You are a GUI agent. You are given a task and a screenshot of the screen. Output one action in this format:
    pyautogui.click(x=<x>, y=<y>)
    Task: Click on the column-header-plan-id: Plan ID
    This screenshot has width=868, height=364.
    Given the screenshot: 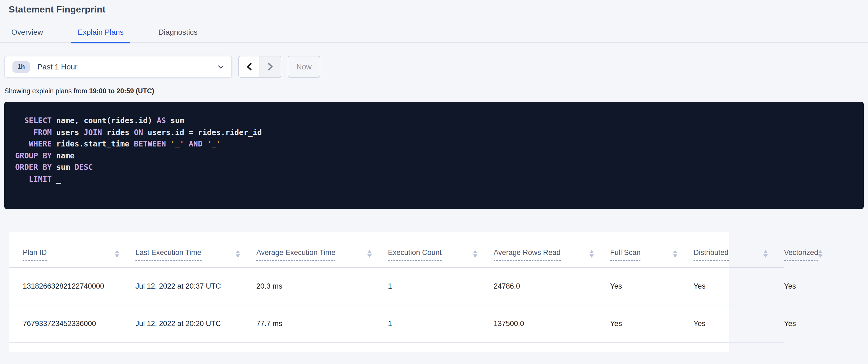 What is the action you would take?
    pyautogui.click(x=72, y=250)
    